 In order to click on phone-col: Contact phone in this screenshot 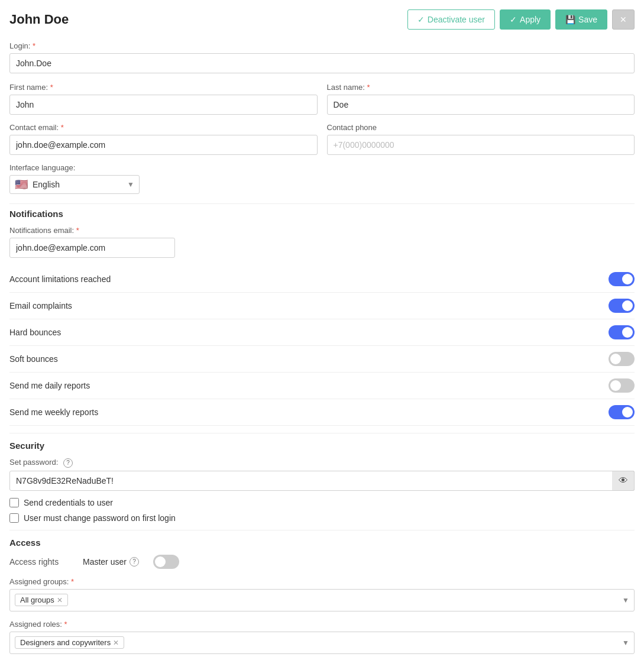, I will do `click(481, 139)`.